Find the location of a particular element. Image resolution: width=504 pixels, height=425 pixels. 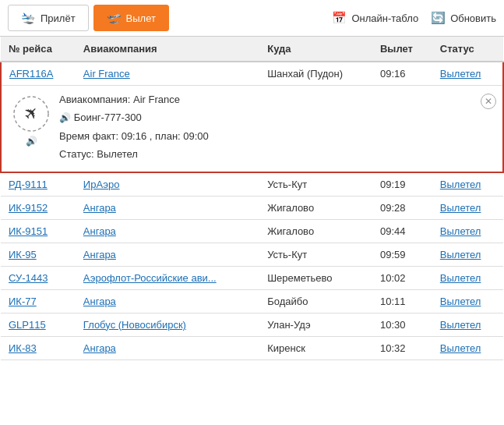

flight-number: ИК-9151 is located at coordinates (38, 231).